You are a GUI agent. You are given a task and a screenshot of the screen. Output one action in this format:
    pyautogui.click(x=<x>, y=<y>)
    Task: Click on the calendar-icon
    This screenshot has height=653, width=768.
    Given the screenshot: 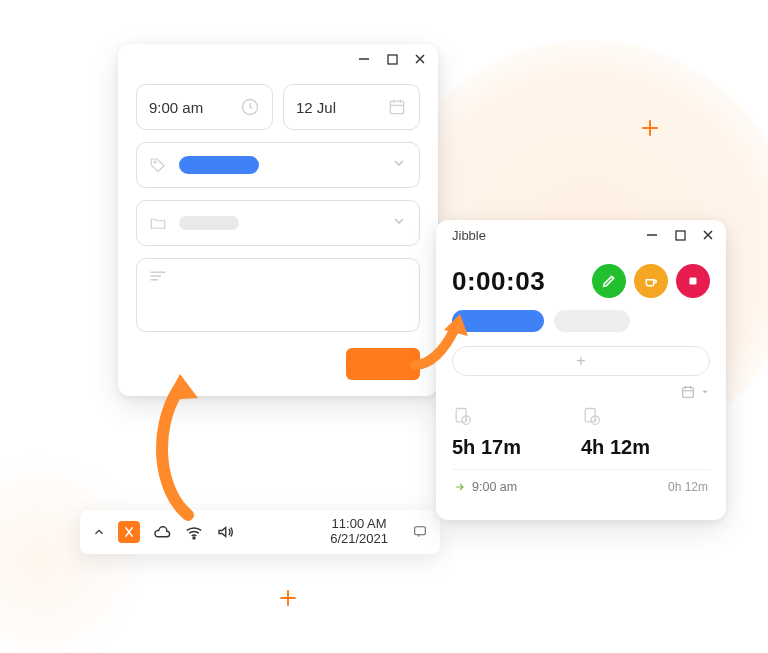 What is the action you would take?
    pyautogui.click(x=397, y=107)
    